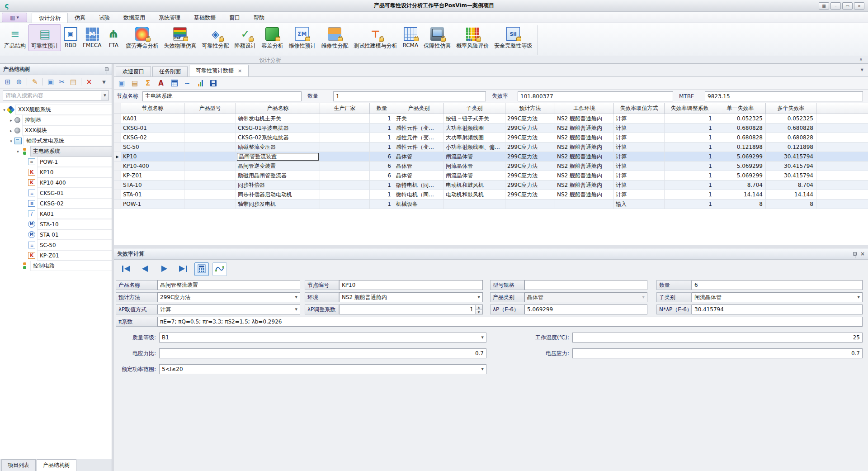 This screenshot has height=471, width=868. Describe the element at coordinates (491, 205) in the screenshot. I see `table-row: POW-1轴带同步发电机1机械设备输入188` at that location.